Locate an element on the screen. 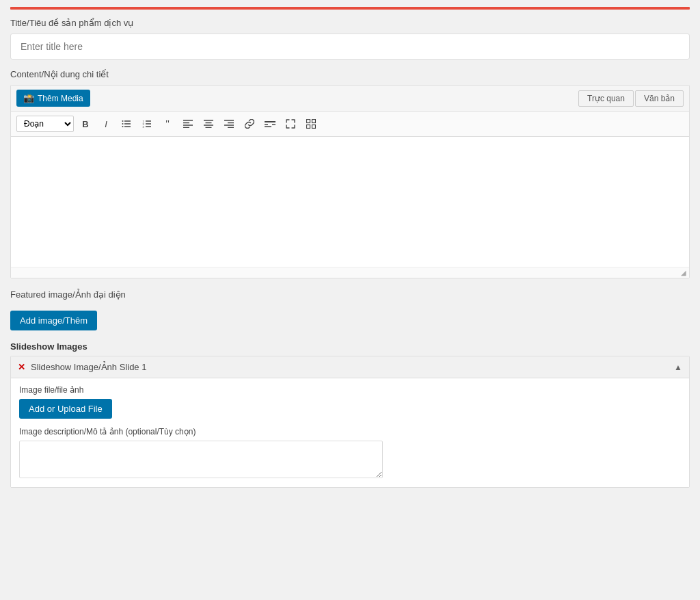 This screenshot has height=600, width=700. add-image-button: Add image/Thêm is located at coordinates (53, 320).